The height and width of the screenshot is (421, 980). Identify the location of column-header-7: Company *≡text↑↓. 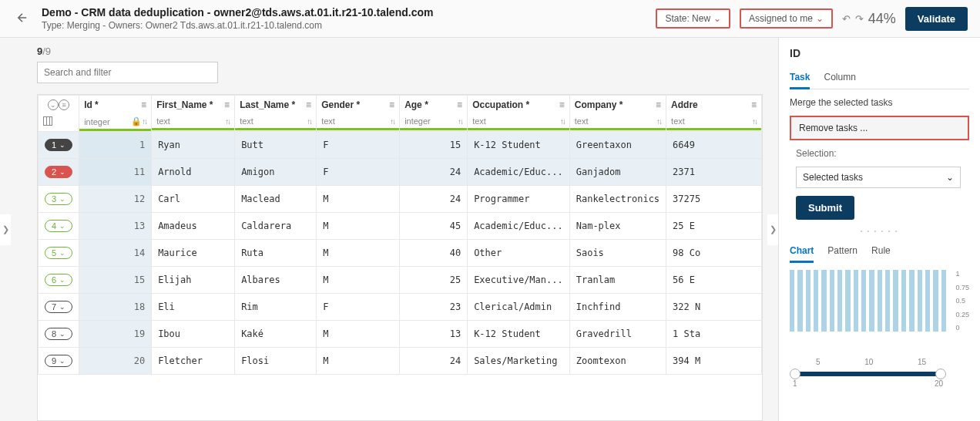
(618, 114).